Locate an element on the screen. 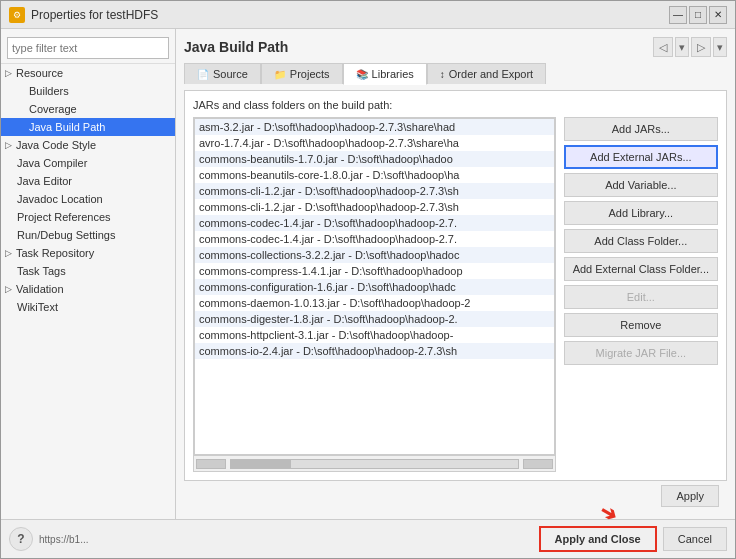 Image resolution: width=736 pixels, height=559 pixels. jar-item: commons-collections-3.2.2.jar - D:\soft\… is located at coordinates (374, 255).